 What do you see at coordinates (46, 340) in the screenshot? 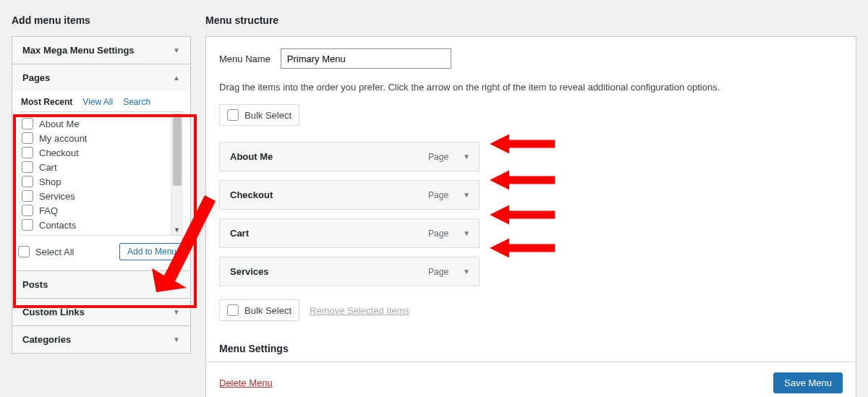
I see `accordion-label: Categories` at bounding box center [46, 340].